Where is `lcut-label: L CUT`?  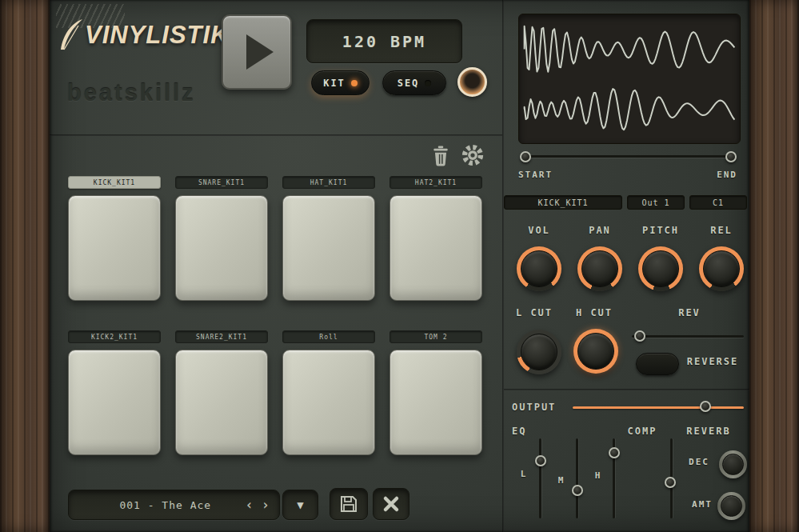
lcut-label: L CUT is located at coordinates (534, 313).